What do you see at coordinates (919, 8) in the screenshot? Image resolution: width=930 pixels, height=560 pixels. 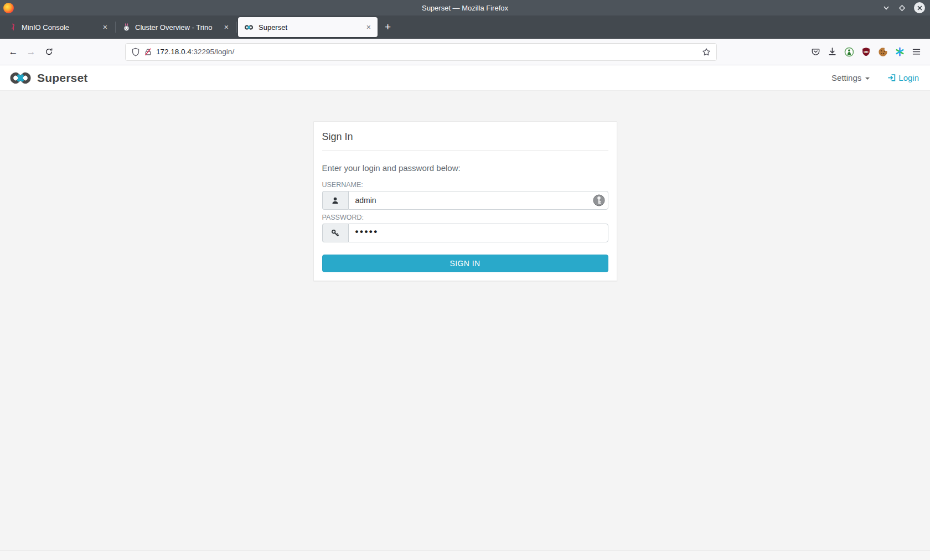 I see `window-close-button` at bounding box center [919, 8].